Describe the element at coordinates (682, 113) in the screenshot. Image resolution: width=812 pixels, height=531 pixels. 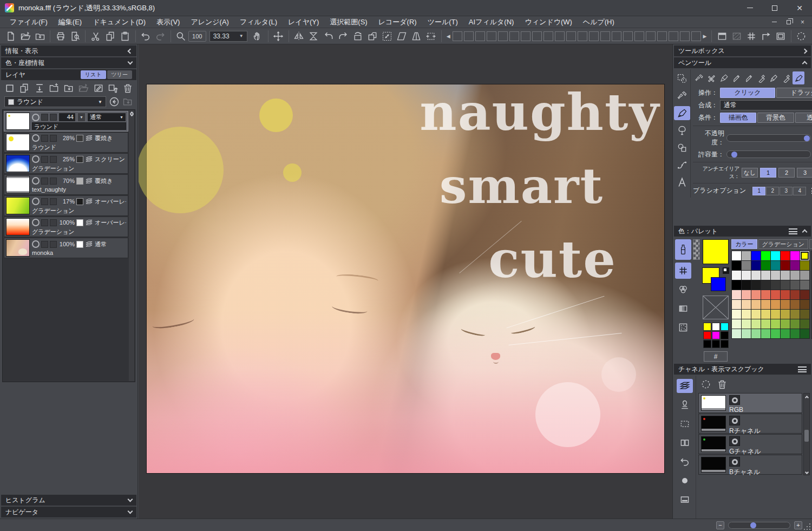
I see `pen-tool-button` at that location.